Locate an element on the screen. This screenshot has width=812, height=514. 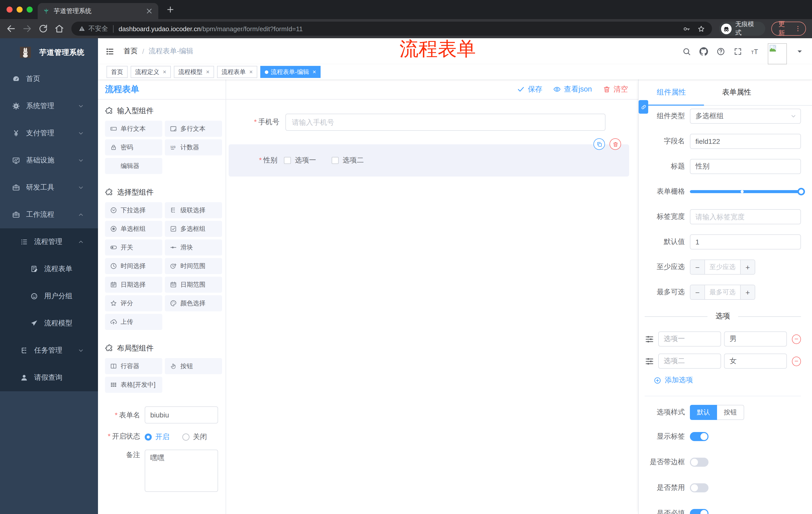
help-icon is located at coordinates (721, 51).